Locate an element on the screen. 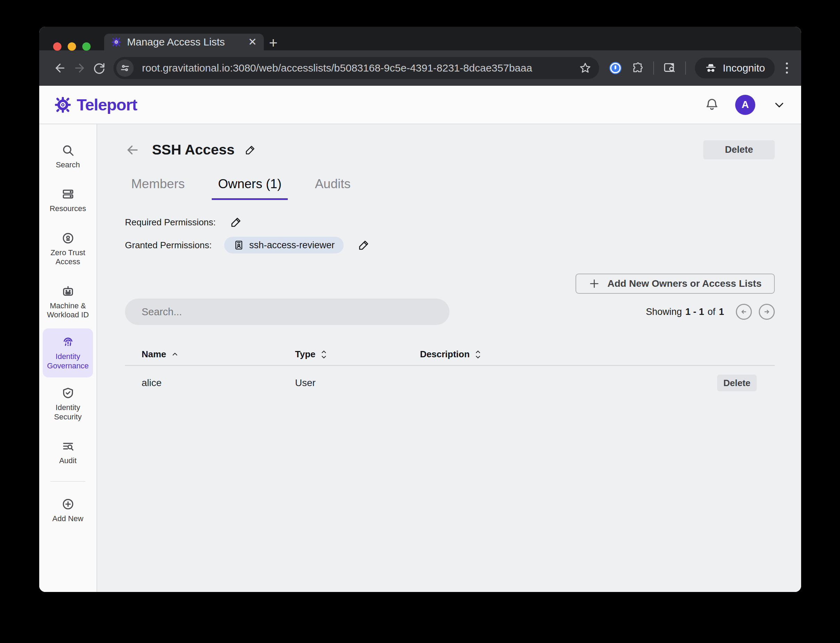 The width and height of the screenshot is (840, 643). teleport-favicon-gear-icon is located at coordinates (116, 42).